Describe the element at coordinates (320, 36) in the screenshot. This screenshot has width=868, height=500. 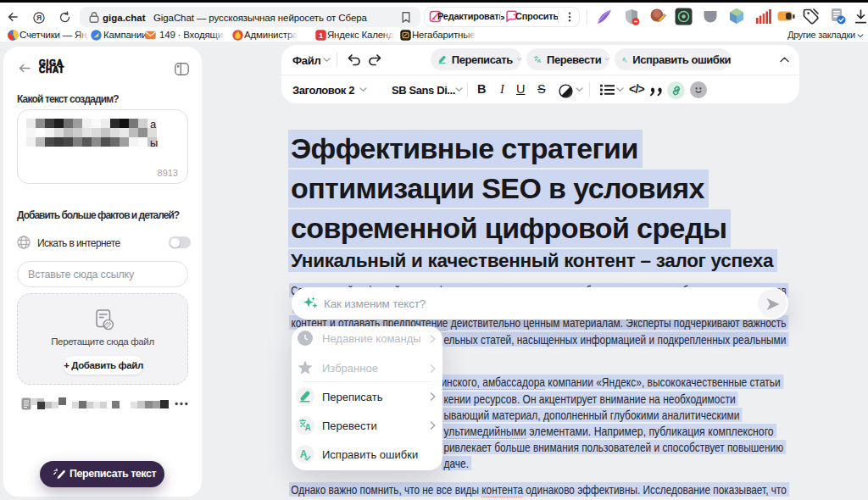
I see `svg-text: 1` at that location.